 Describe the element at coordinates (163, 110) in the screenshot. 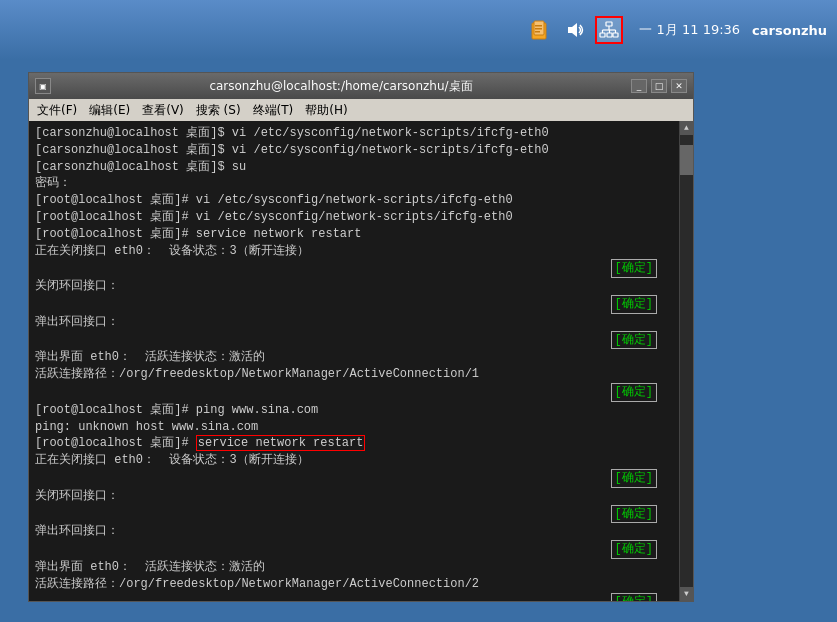

I see `menu-view: 查看(V)` at that location.